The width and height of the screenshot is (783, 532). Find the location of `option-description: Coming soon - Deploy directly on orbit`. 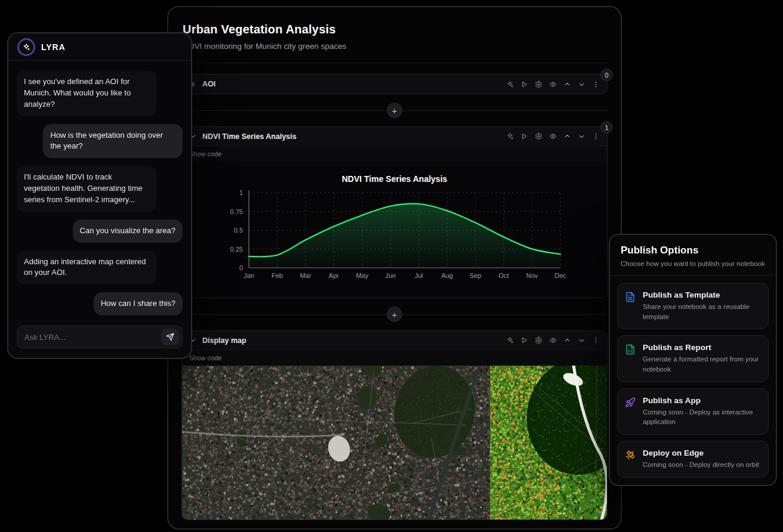

option-description: Coming soon - Deploy directly on orbit is located at coordinates (701, 465).